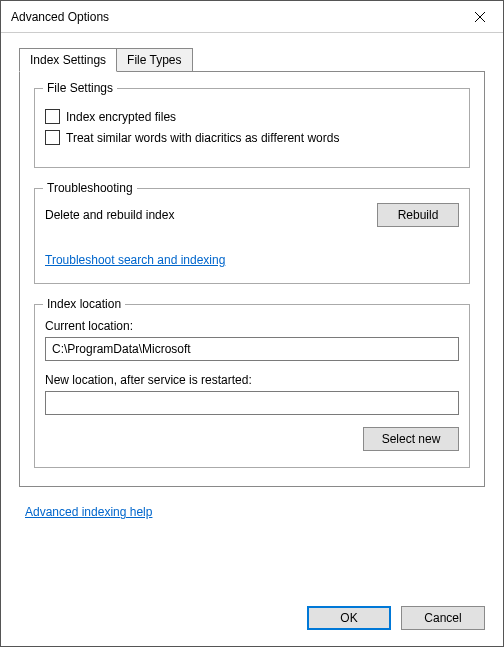 Image resolution: width=504 pixels, height=647 pixels. I want to click on new-location-label: New location, after service is restarted…, so click(252, 380).